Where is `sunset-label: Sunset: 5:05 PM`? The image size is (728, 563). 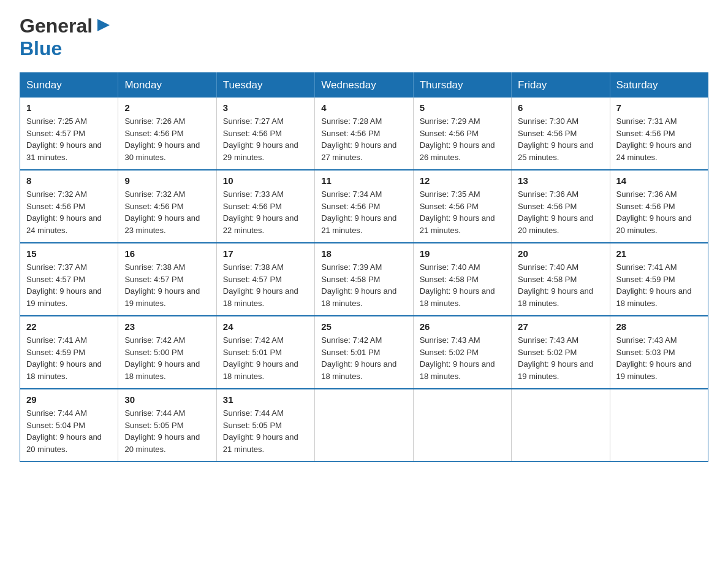
sunset-label: Sunset: 5:05 PM is located at coordinates (252, 426).